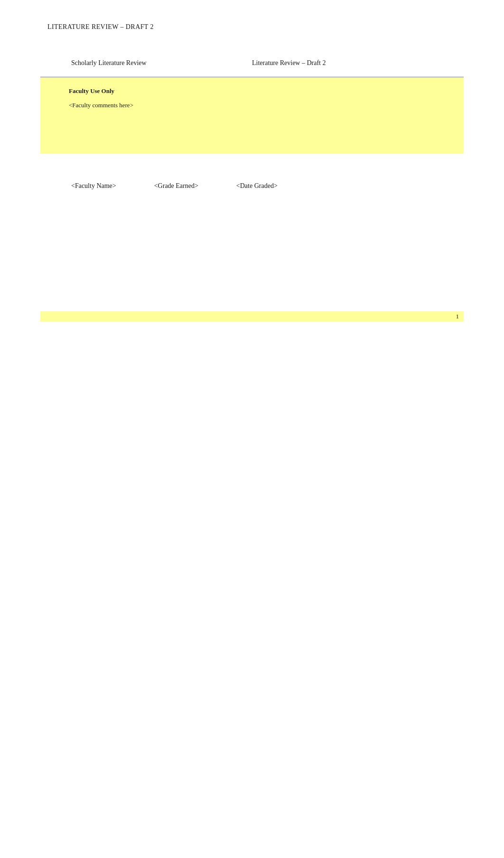 This screenshot has width=504, height=858. Describe the element at coordinates (252, 91) in the screenshot. I see `faculty-use-only-label: Faculty Use Only` at that location.